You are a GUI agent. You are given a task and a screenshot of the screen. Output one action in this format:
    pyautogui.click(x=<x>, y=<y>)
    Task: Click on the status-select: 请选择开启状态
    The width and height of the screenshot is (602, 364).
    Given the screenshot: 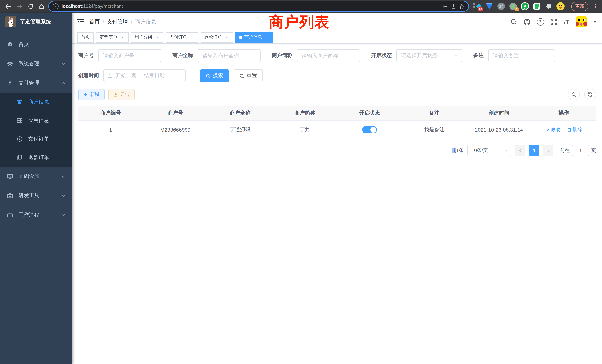 What is the action you would take?
    pyautogui.click(x=429, y=56)
    